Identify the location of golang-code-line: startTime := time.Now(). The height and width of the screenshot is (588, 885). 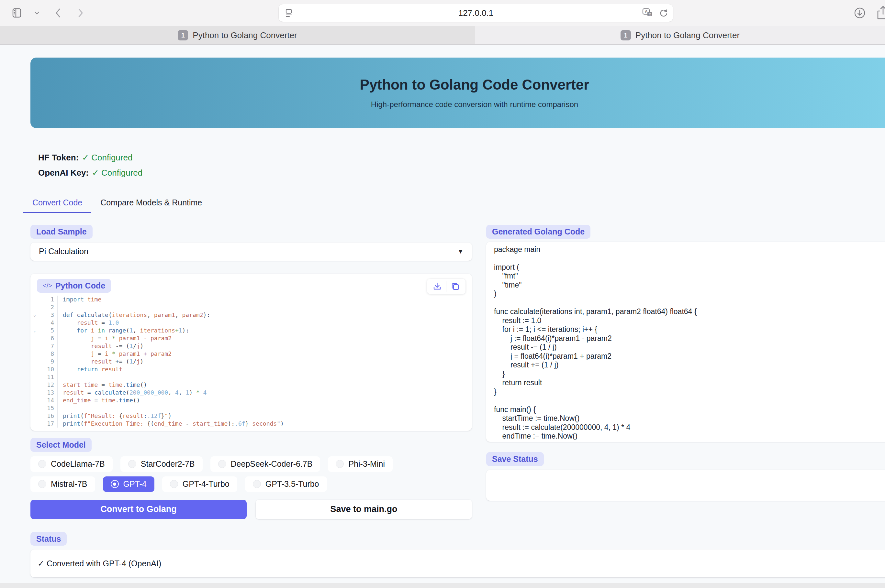
(689, 418).